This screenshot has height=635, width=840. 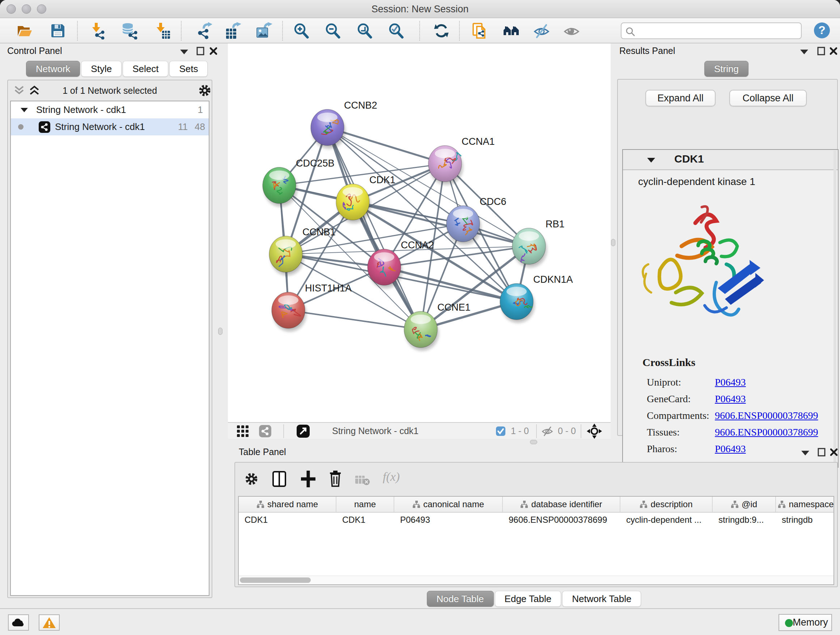 What do you see at coordinates (162, 31) in the screenshot?
I see `import-table-icon` at bounding box center [162, 31].